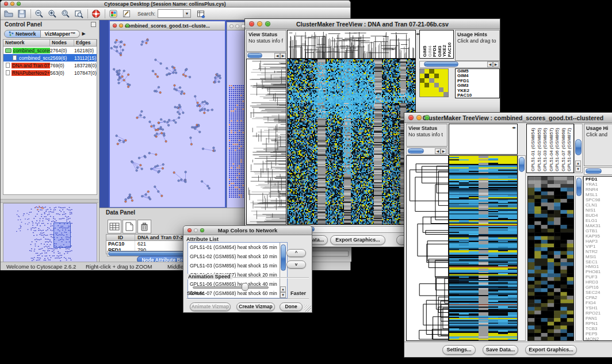 This screenshot has width=612, height=364. What do you see at coordinates (477, 86) in the screenshot?
I see `gene-label: GIM3` at bounding box center [477, 86].